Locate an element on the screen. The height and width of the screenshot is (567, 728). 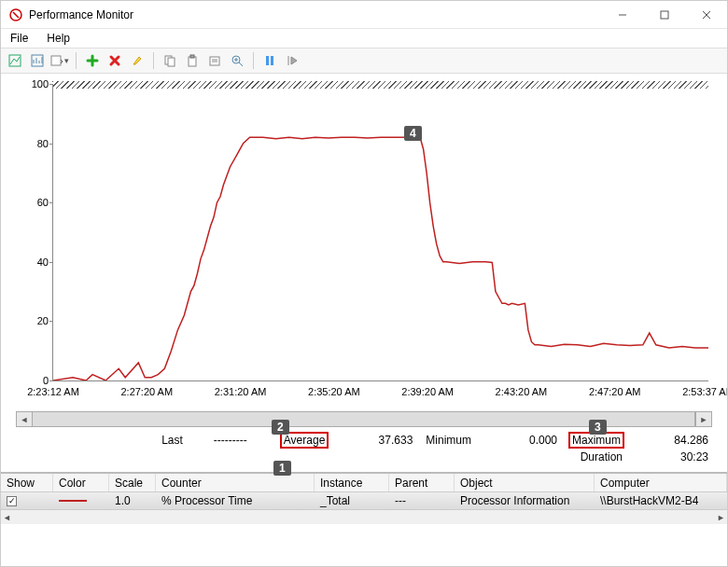
ytick-label: 0 is located at coordinates (35, 380).